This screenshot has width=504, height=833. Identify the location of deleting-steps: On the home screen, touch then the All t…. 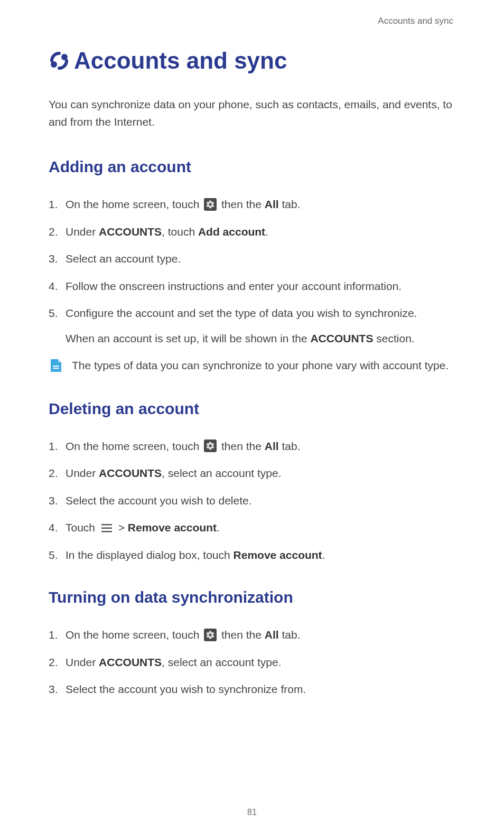
(252, 501).